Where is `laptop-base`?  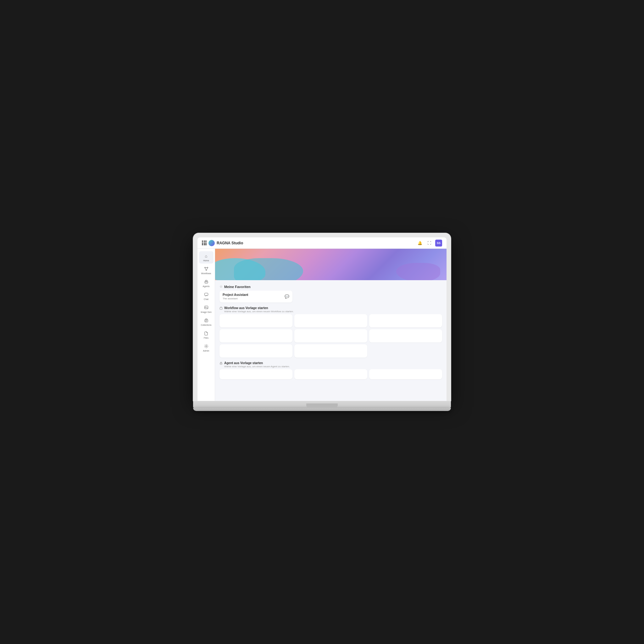
laptop-base is located at coordinates (322, 405).